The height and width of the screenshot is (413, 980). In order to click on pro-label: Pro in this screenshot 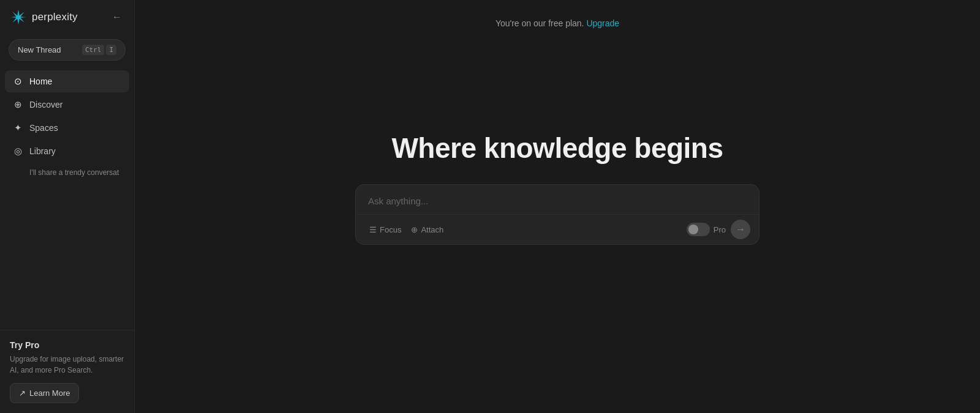, I will do `click(720, 230)`.